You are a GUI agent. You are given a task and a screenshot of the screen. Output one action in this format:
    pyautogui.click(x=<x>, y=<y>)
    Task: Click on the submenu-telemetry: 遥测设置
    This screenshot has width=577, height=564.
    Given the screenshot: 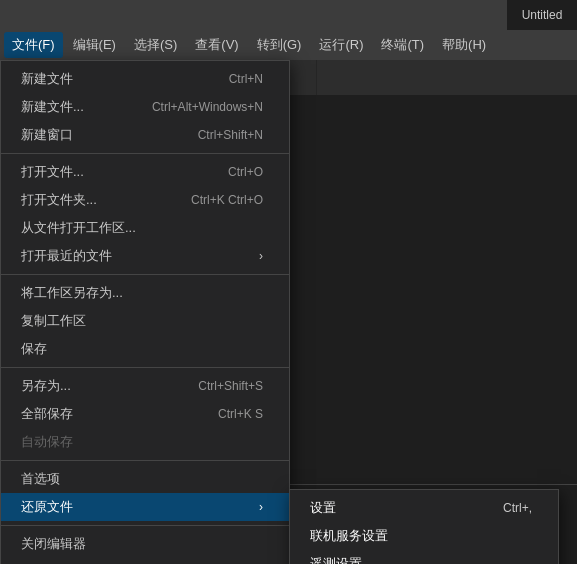 What is the action you would take?
    pyautogui.click(x=424, y=557)
    